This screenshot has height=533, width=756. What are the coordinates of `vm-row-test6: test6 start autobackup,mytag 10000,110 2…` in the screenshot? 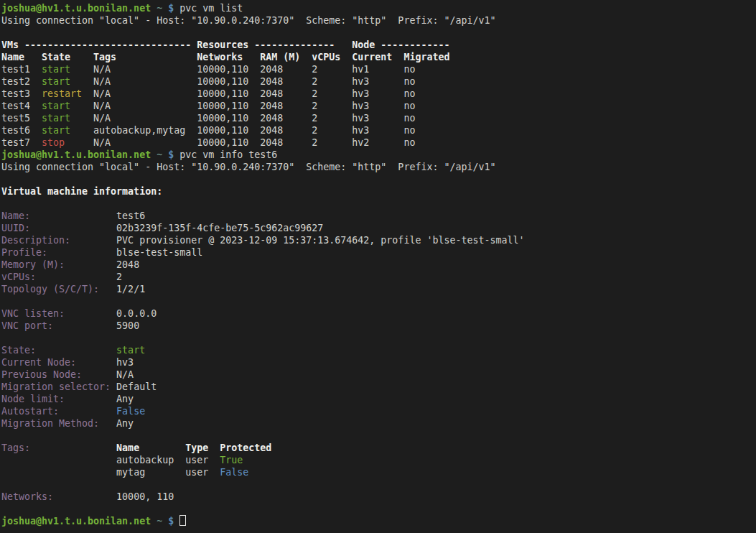 It's located at (379, 131).